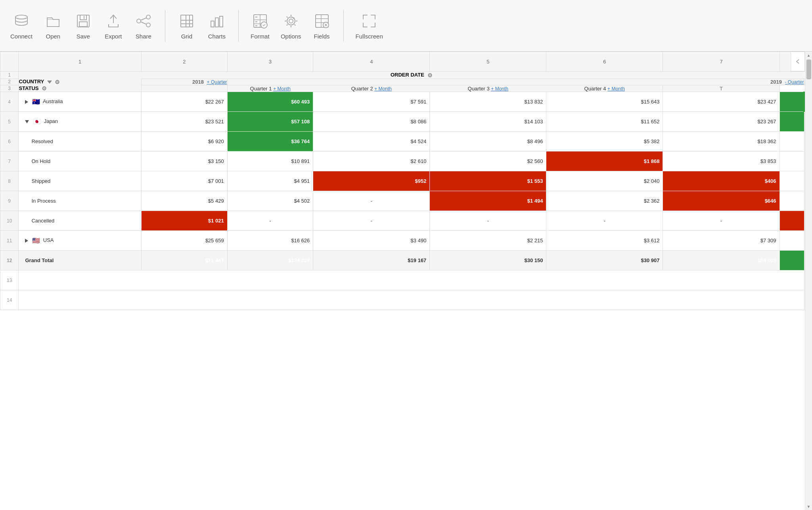 This screenshot has height=510, width=812. I want to click on japan-q2: $14 103, so click(488, 122).